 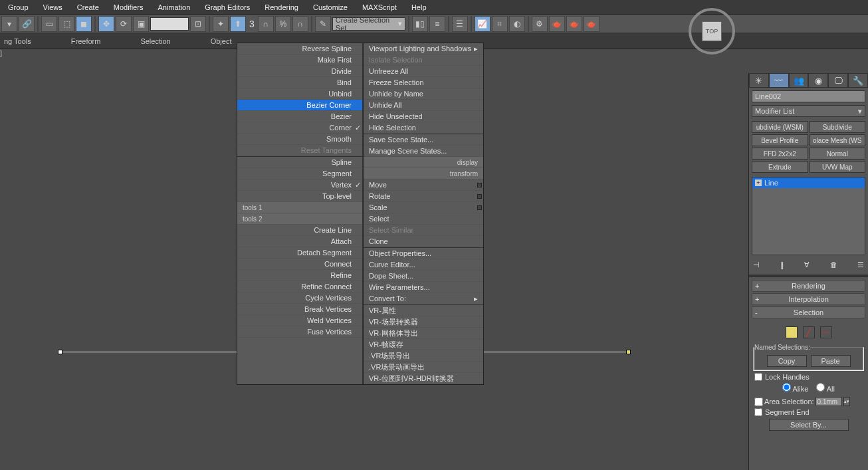 I want to click on ctx-rotate: Rotate, so click(x=423, y=197).